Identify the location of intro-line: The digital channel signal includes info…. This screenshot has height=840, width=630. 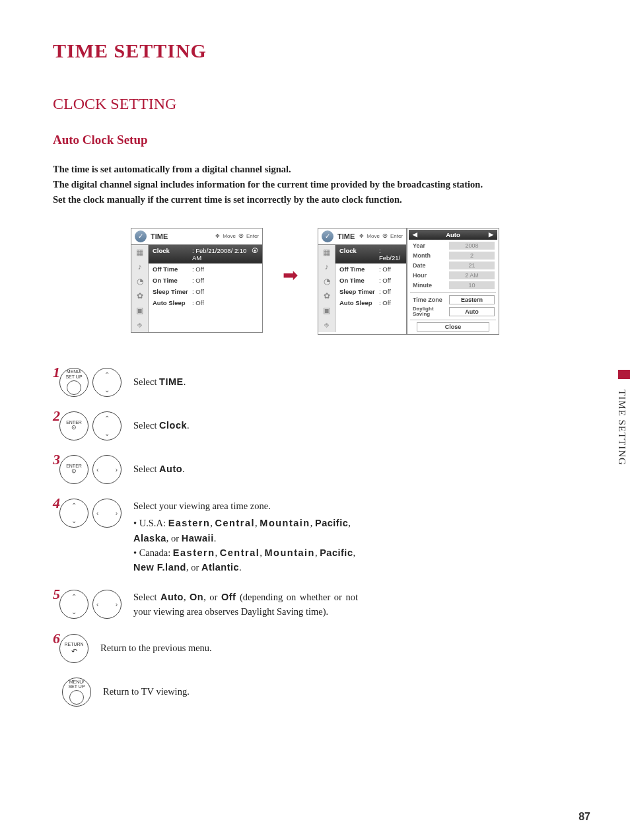
(315, 185).